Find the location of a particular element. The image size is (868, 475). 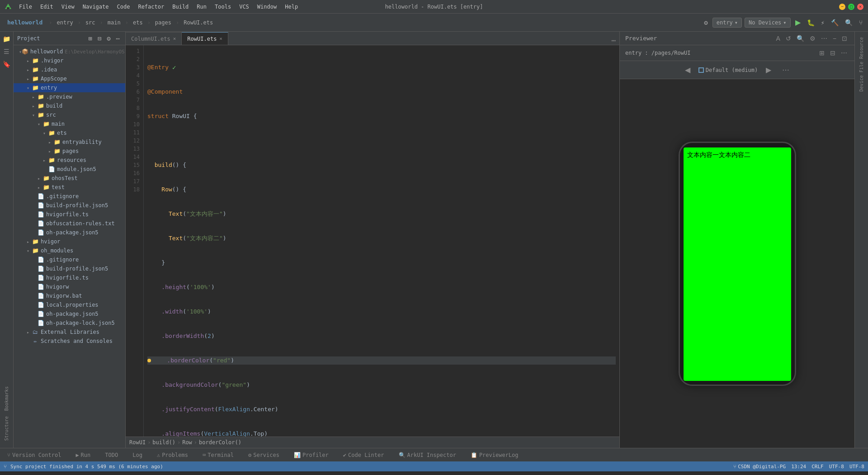

tree-item-oh-modules: ▾ 📁 oh_modules is located at coordinates (70, 251).